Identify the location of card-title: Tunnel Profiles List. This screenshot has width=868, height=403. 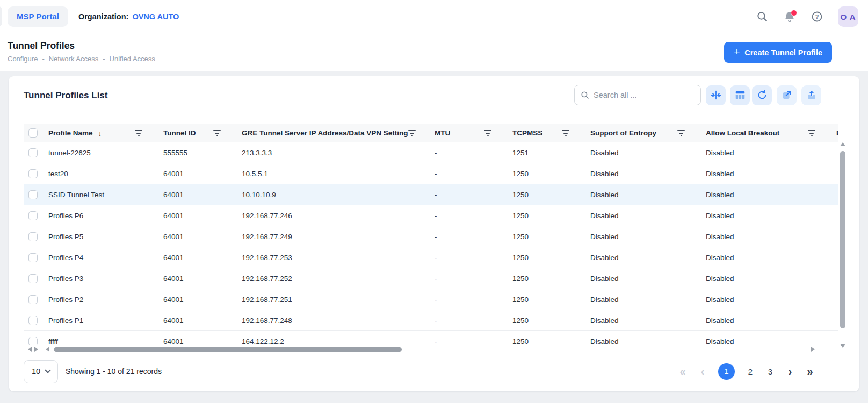
(66, 96).